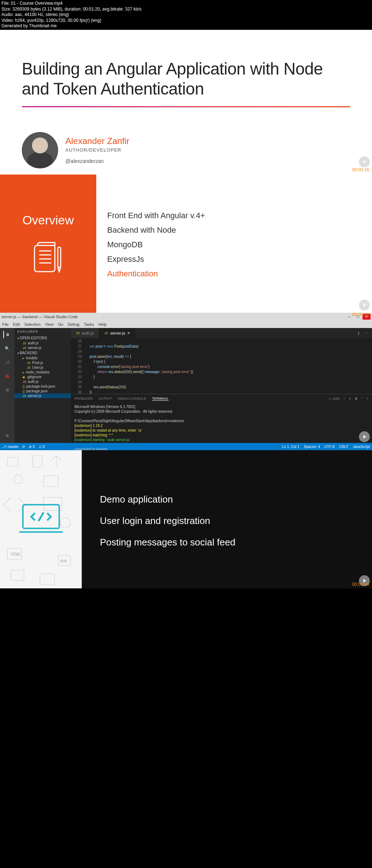 The height and width of the screenshot is (868, 372). What do you see at coordinates (234, 245) in the screenshot?
I see `overview-item: MongoDB` at bounding box center [234, 245].